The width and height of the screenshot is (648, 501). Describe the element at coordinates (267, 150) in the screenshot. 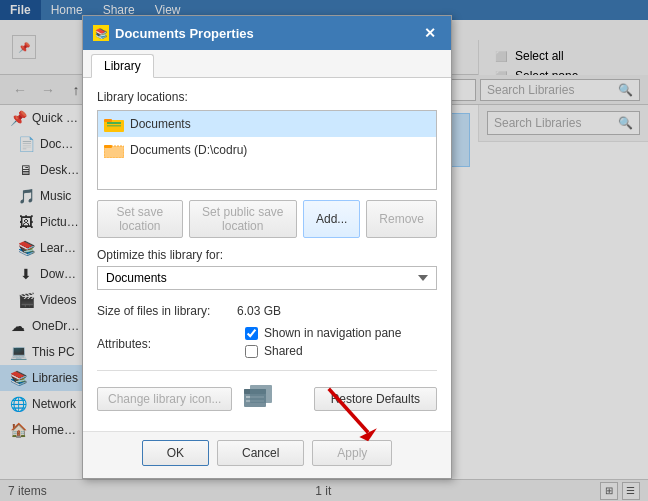

I see `locations-listbox: Documents Documents (D:\codru)` at that location.